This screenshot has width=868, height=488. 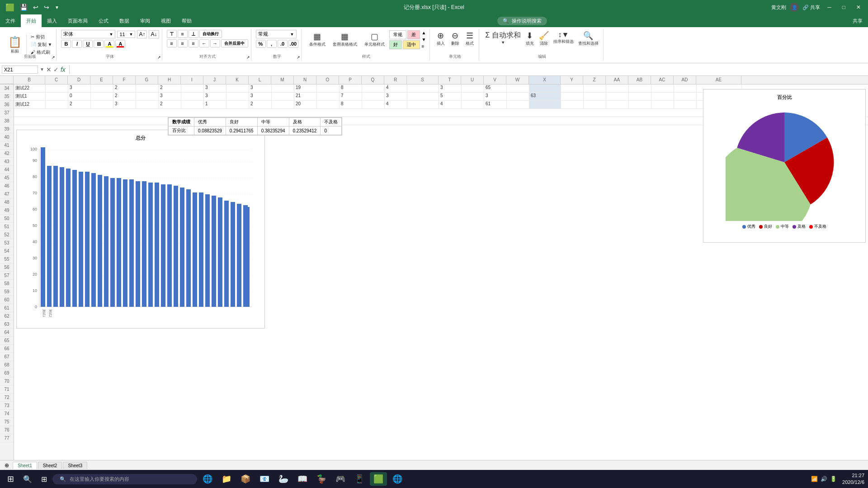 I want to click on col-header-O: O, so click(x=328, y=80).